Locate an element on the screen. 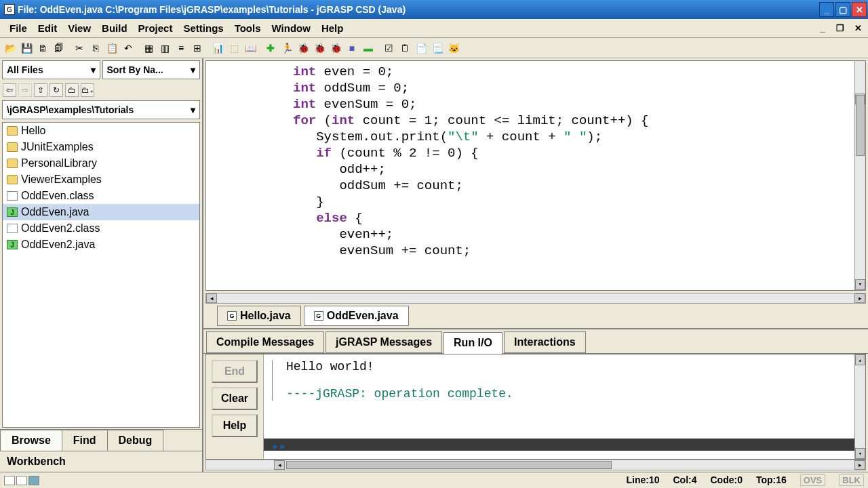  nav-newfolder-icon: 🗀₊ is located at coordinates (87, 90).